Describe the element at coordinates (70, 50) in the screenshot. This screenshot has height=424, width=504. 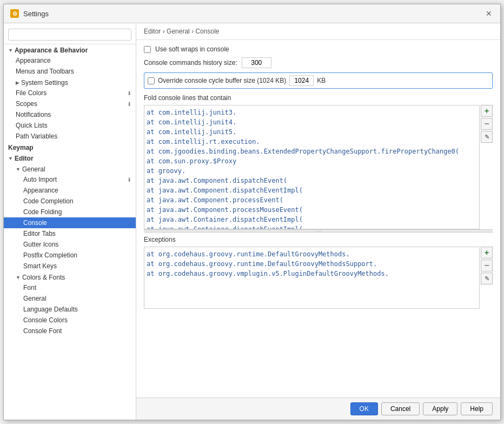
I see `sidebar-section-appearance-behavior: ▼ Appearance & Behavior` at that location.